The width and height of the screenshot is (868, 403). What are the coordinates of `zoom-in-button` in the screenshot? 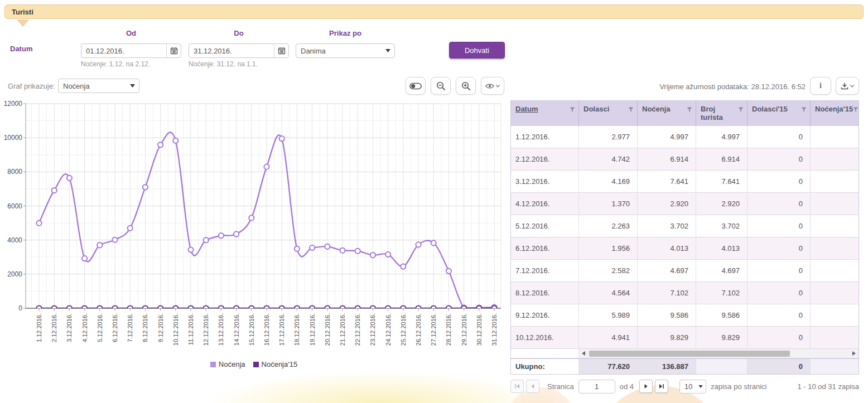 It's located at (466, 86).